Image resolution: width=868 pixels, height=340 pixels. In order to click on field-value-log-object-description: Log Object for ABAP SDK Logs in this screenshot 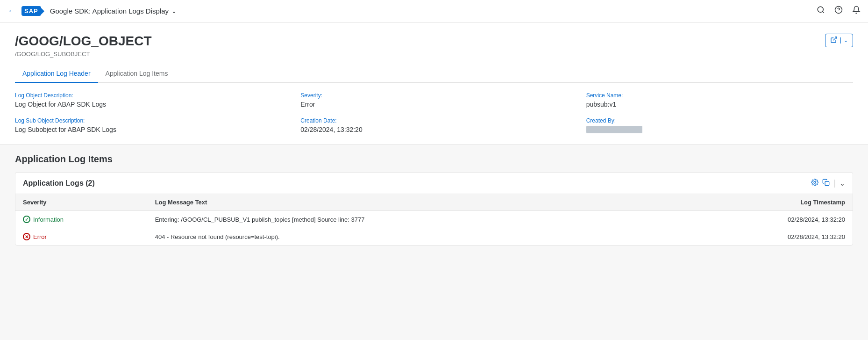, I will do `click(149, 104)`.